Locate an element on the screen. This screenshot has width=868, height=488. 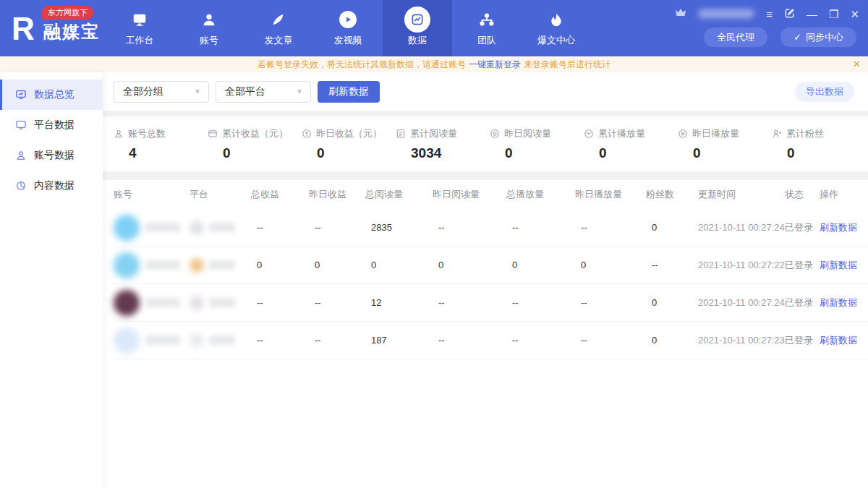
cell-updated: 2021-10-11 00:27:23 is located at coordinates (741, 340).